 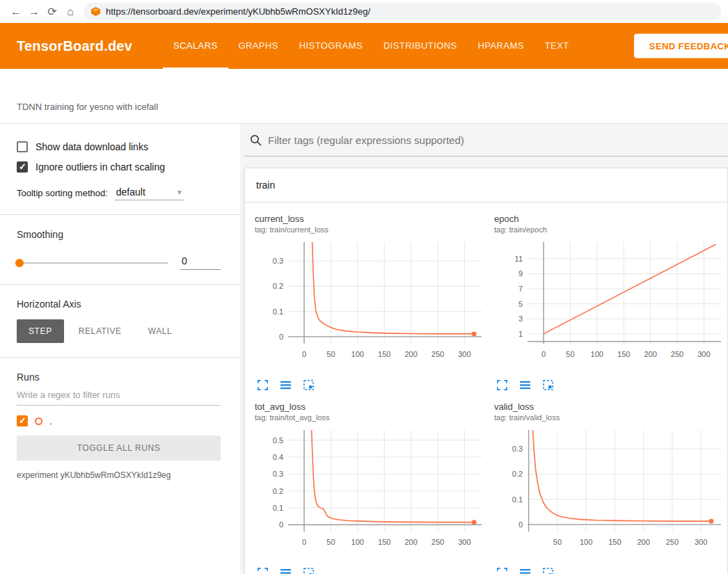 I want to click on svg-text: 3, so click(x=521, y=319).